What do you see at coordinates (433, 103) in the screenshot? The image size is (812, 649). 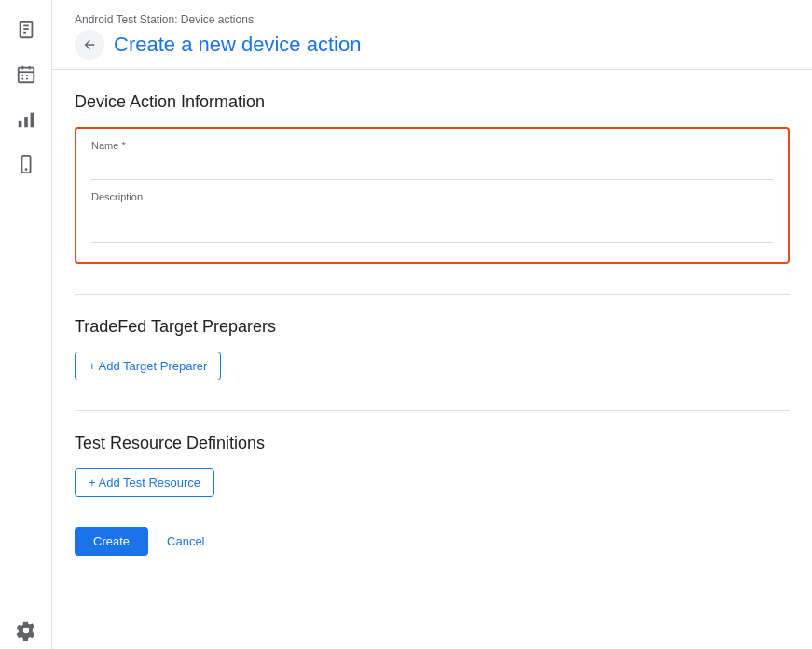 I see `device-action-title: Device Action Information` at bounding box center [433, 103].